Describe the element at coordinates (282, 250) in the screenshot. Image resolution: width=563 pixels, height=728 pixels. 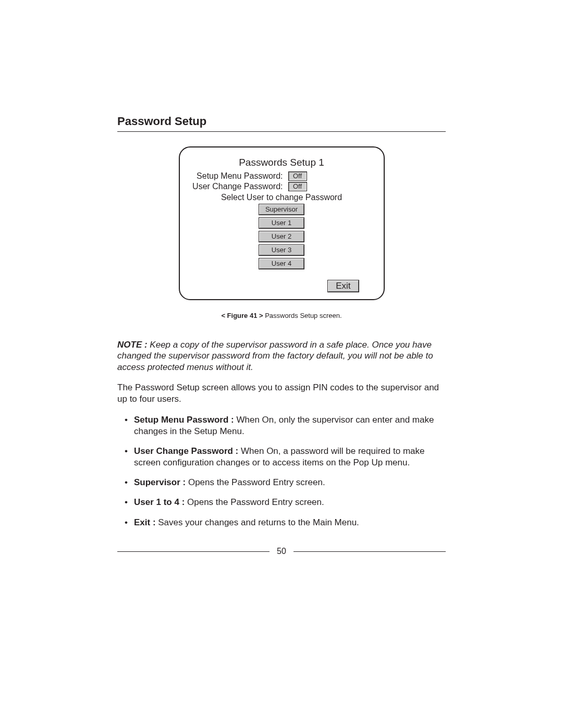
I see `user-3-button: User 3` at that location.